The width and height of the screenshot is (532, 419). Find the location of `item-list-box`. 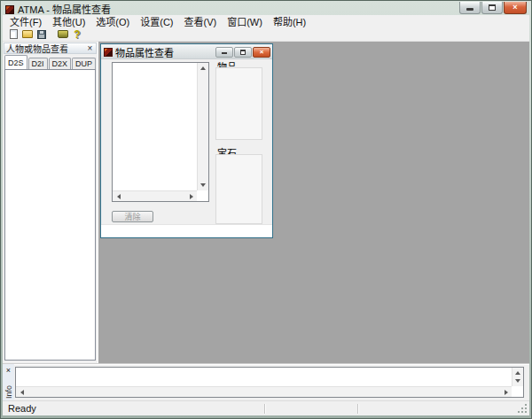

item-list-box is located at coordinates (160, 132).